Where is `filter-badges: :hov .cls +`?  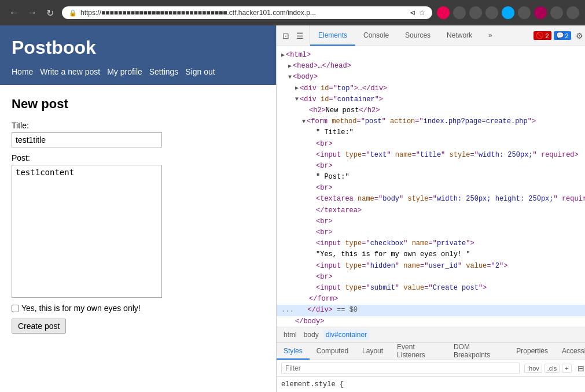
filter-badges: :hov .cls + is located at coordinates (548, 368).